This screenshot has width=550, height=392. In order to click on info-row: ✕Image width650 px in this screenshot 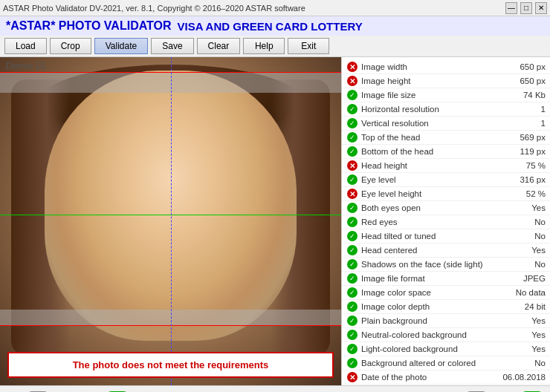, I will do `click(446, 67)`.